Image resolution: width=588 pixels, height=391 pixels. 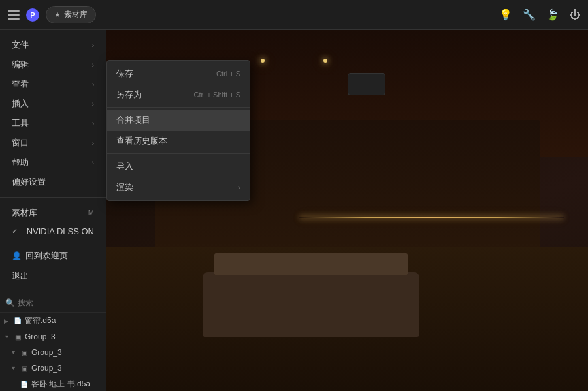 What do you see at coordinates (178, 141) in the screenshot?
I see `dd-history: 查看历史版本` at bounding box center [178, 141].